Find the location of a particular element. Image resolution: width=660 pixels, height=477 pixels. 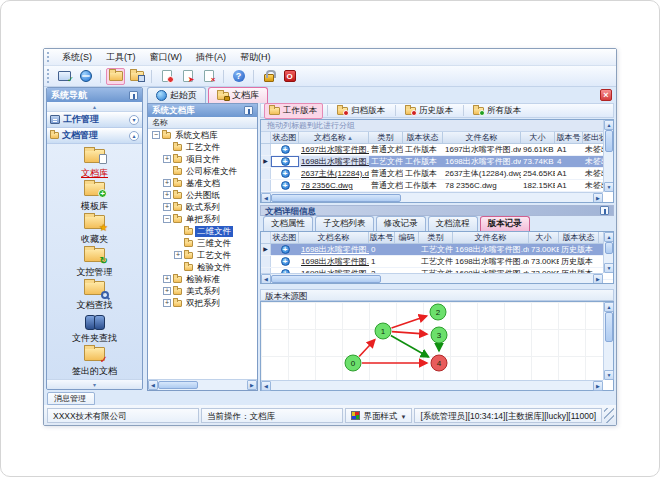

toolbar-button-message-send: ➤ is located at coordinates (188, 76).